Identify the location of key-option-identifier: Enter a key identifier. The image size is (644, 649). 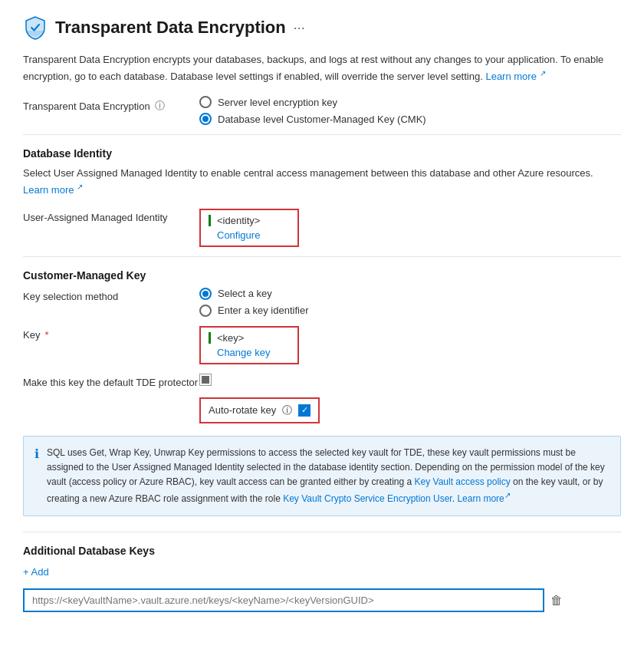
(410, 311).